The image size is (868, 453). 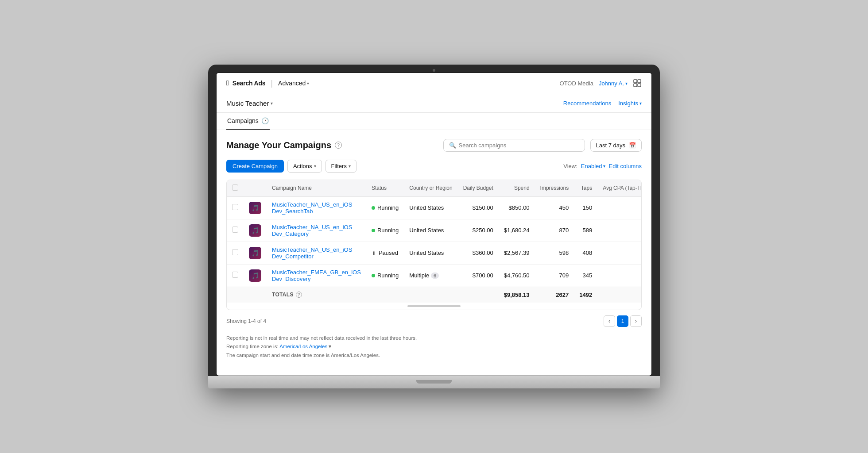 I want to click on table-row: 🎵 MusicTeacher_NA_US_en_iOS Dev_Category…, so click(x=434, y=230).